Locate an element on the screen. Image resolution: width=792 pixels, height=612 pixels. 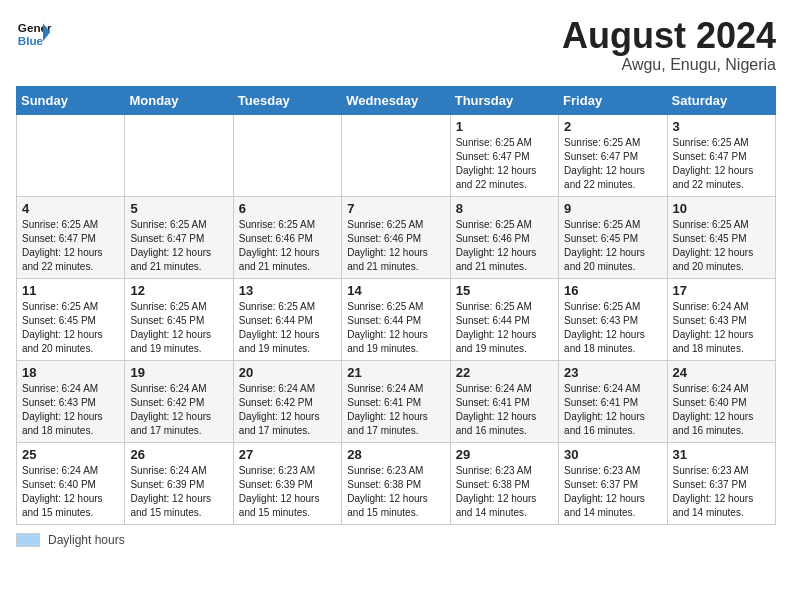
day-cell: 4Sunrise: 6:25 AMSunset: 6:47 PMDaylight… is located at coordinates (71, 237).